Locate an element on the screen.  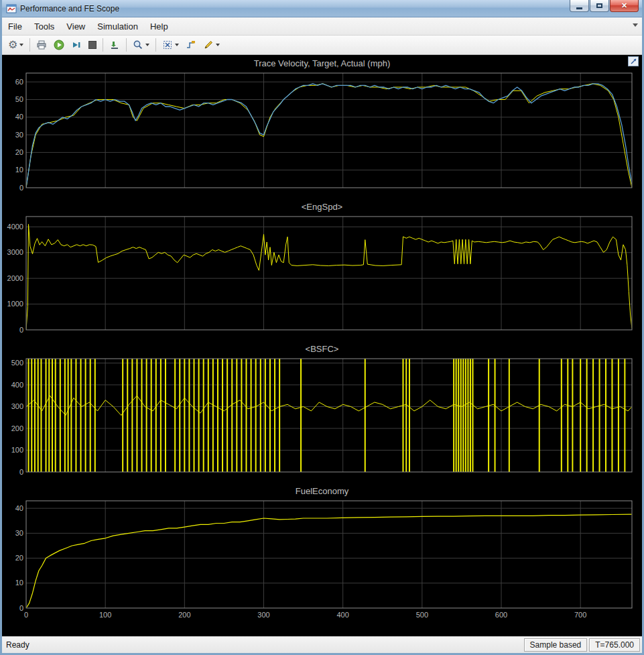
simulation-time-indicator: T=765.000 is located at coordinates (615, 645).